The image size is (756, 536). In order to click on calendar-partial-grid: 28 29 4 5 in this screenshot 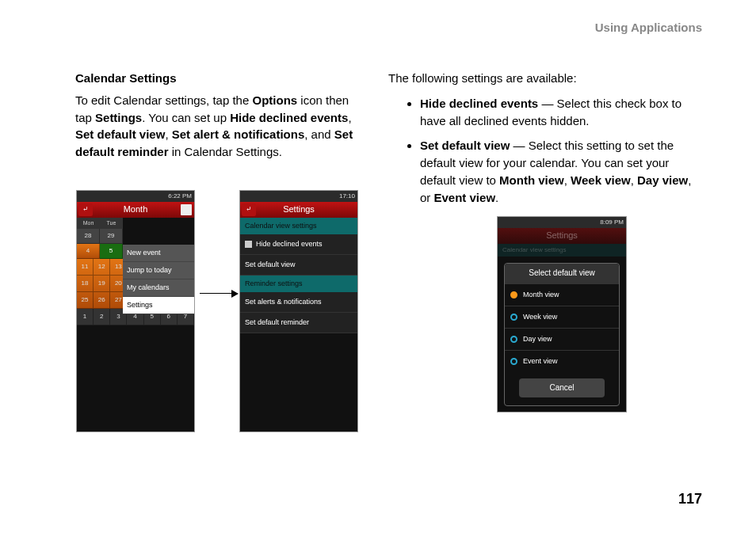, I will do `click(100, 244)`.